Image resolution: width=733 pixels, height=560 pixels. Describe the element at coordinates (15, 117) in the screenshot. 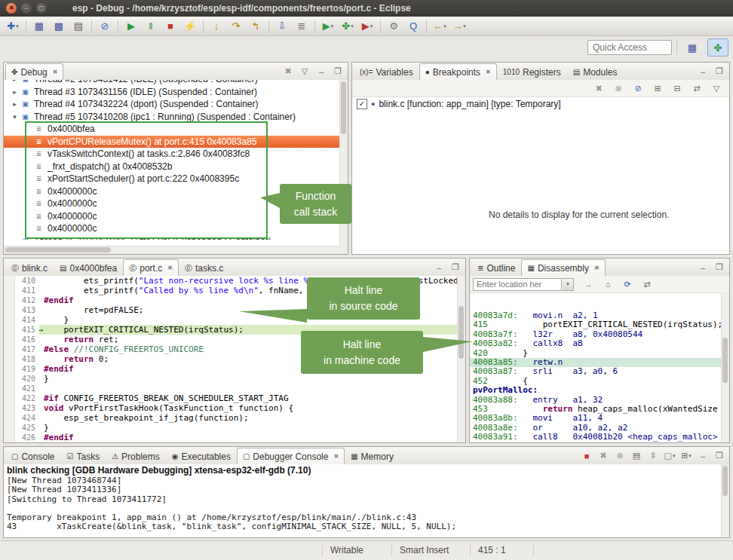

I see `expand-toggle-icon: ▾` at that location.